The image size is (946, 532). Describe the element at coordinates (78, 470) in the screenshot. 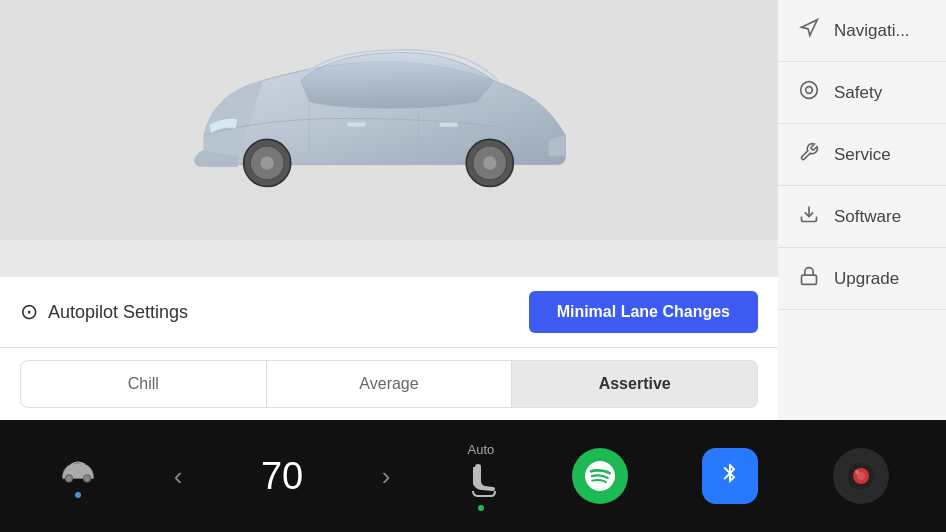

I see `car-icon` at that location.